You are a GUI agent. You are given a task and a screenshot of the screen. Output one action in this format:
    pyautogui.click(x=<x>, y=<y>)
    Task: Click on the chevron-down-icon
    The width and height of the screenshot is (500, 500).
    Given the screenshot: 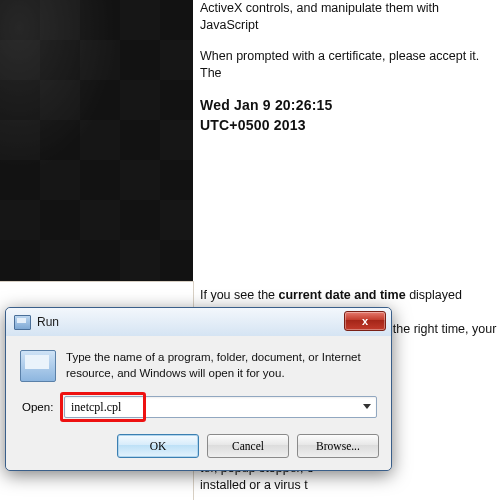 What is the action you would take?
    pyautogui.click(x=367, y=406)
    